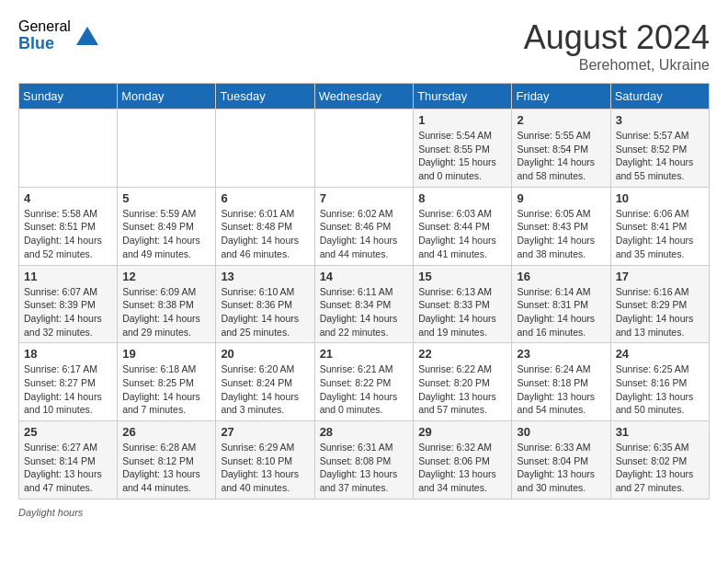 The width and height of the screenshot is (728, 563). I want to click on day-number: 27, so click(265, 432).